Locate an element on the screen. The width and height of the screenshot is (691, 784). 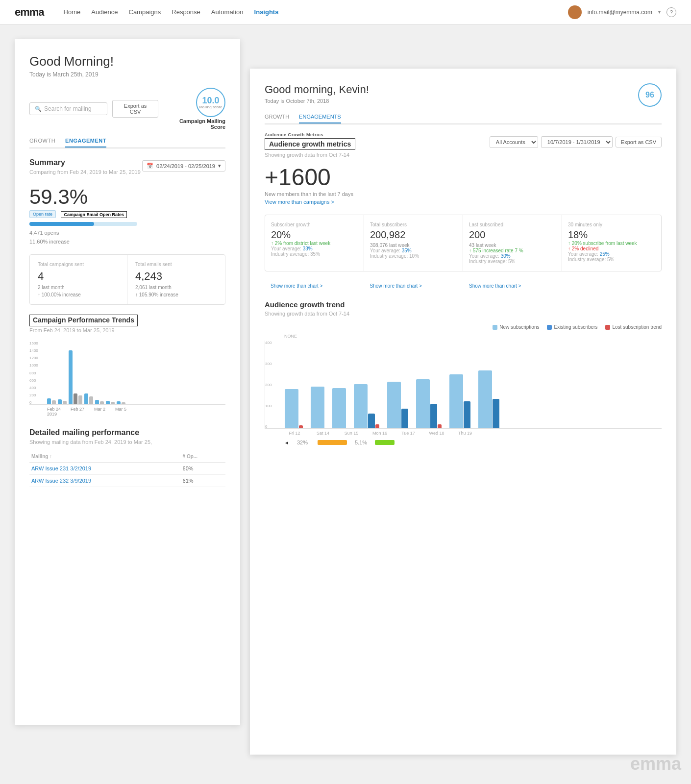
summary-sub: Comparing from Feb 24, 2019 to Mar 25, 2… is located at coordinates (85, 172).